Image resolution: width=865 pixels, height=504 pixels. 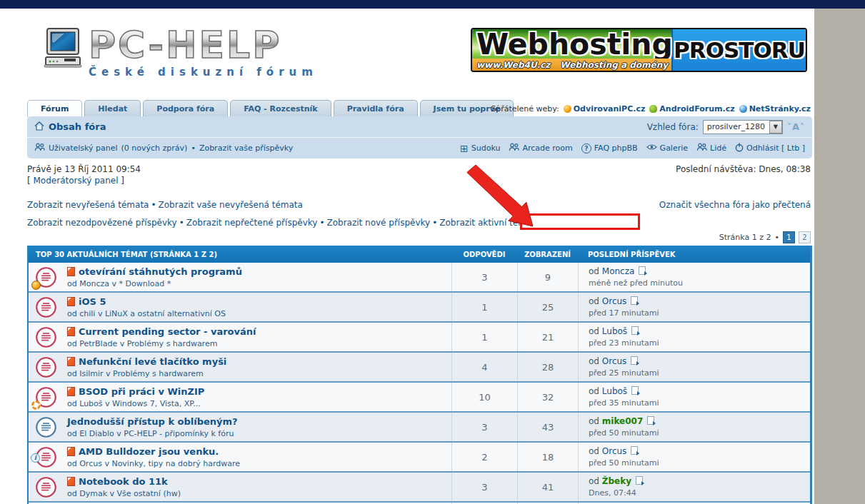 I want to click on view-unanswered-link: Zobrazit nezodpovězené příspěvky, so click(x=102, y=223).